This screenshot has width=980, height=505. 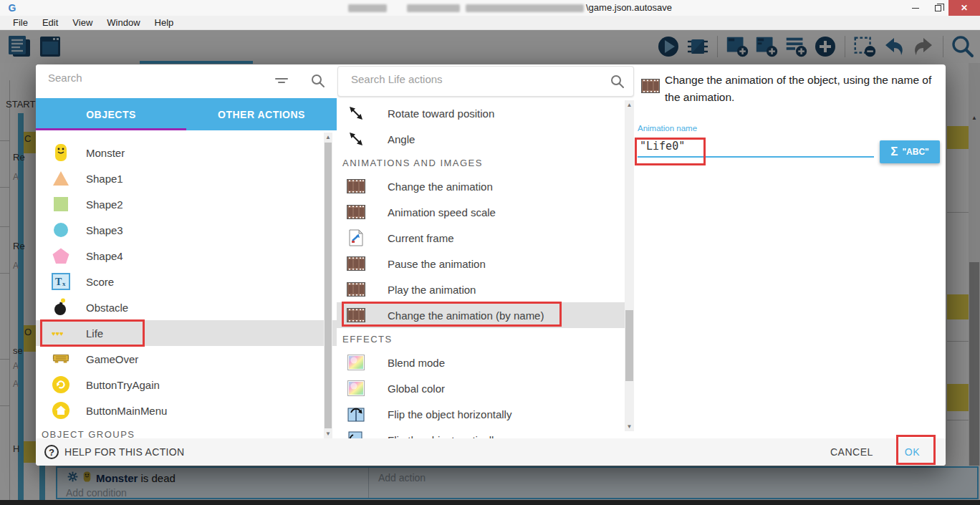 What do you see at coordinates (105, 231) in the screenshot?
I see `object-label: Shape3` at bounding box center [105, 231].